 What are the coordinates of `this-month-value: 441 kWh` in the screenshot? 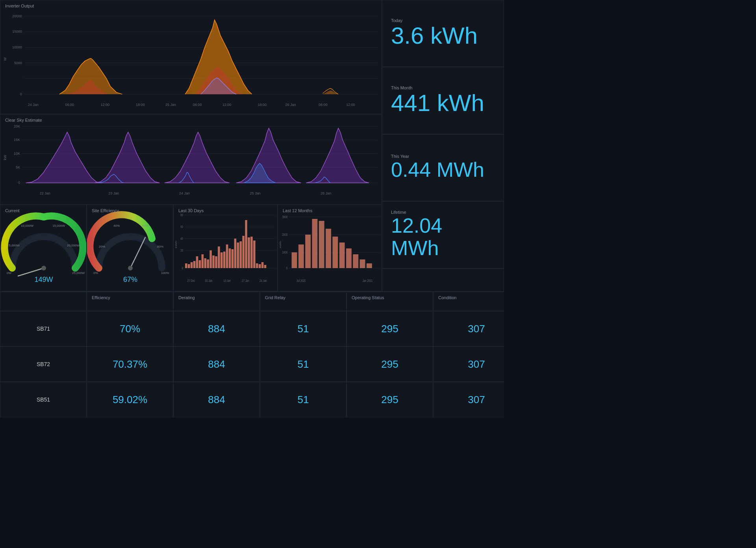 It's located at (443, 103).